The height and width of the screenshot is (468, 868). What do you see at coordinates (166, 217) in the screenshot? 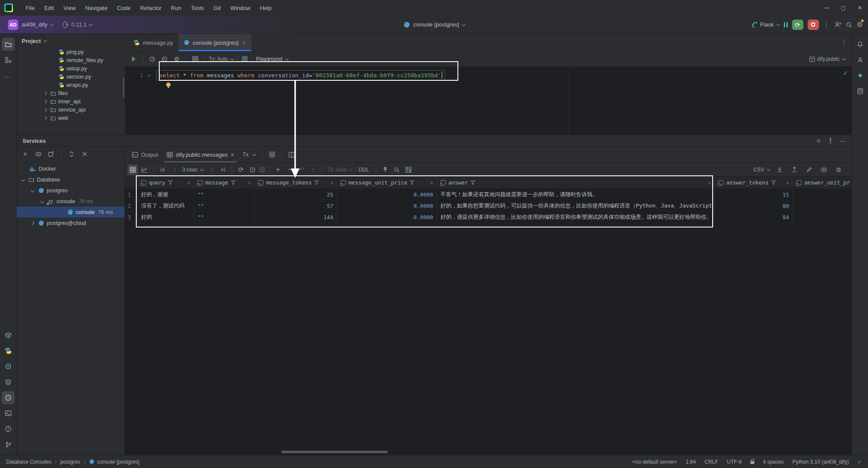
I see `cell-query: 好的` at bounding box center [166, 217].